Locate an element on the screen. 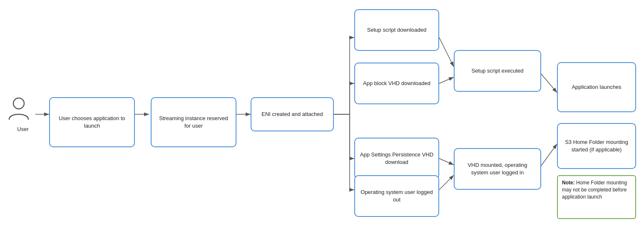 This screenshot has height=229, width=644. os-user-logged-label: Operating system user logged out is located at coordinates (397, 196).